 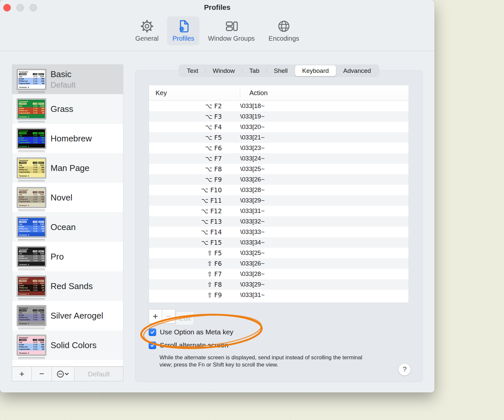 What do you see at coordinates (33, 8) in the screenshot?
I see `zoom-button` at bounding box center [33, 8].